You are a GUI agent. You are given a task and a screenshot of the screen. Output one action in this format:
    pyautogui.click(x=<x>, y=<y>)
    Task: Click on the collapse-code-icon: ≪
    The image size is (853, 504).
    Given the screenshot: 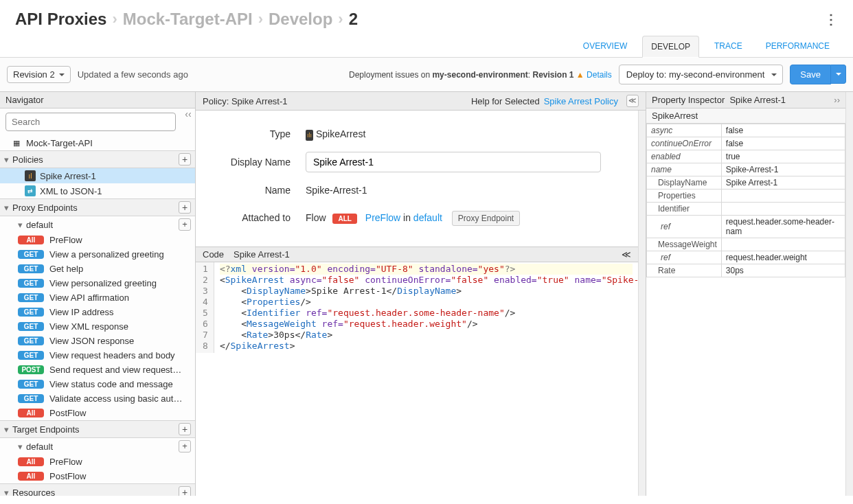 What is the action you would take?
    pyautogui.click(x=626, y=254)
    